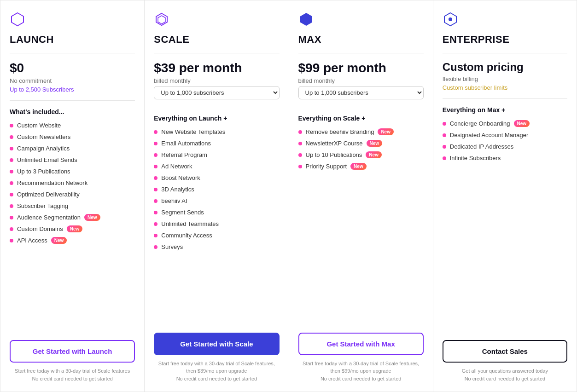  Describe the element at coordinates (505, 361) in the screenshot. I see `enterprise-cta-section: Contact SalesGet all your questions answ…` at that location.